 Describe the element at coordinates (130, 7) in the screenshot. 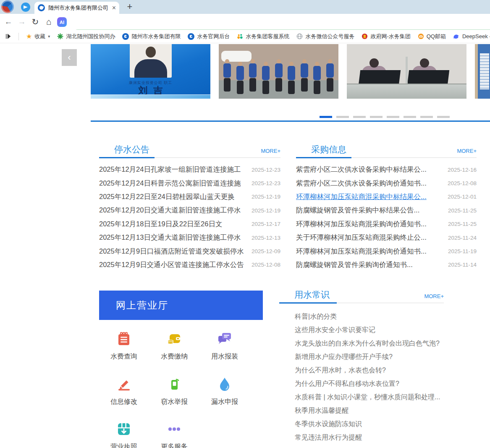

I see `new-tab-button: +` at that location.